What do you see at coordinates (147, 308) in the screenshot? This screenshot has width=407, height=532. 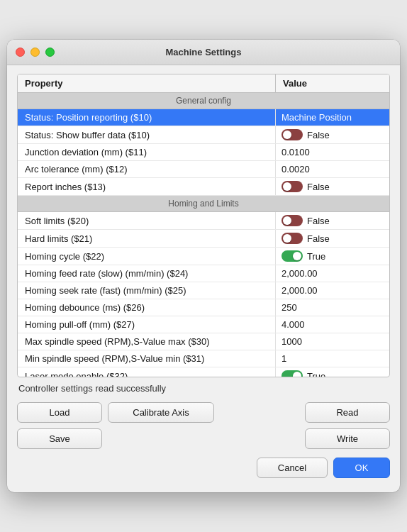 I see `prop-homing-debounce: Homing debounce (ms) ($26)` at bounding box center [147, 308].